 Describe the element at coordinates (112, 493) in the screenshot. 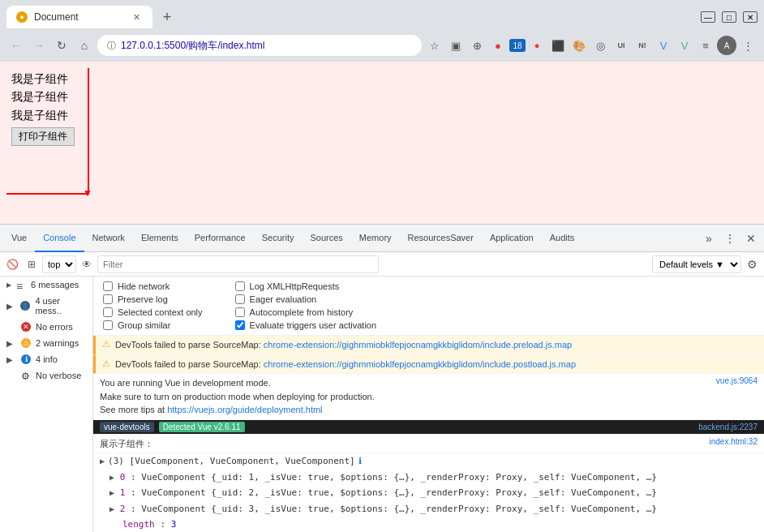

I see `tree-expand-1: ▶` at that location.